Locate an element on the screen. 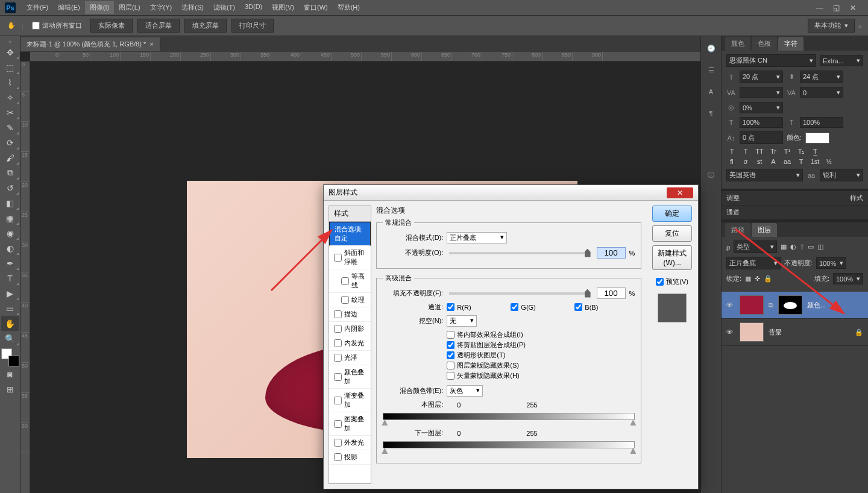  type-feature-btn: T is located at coordinates (801, 162).